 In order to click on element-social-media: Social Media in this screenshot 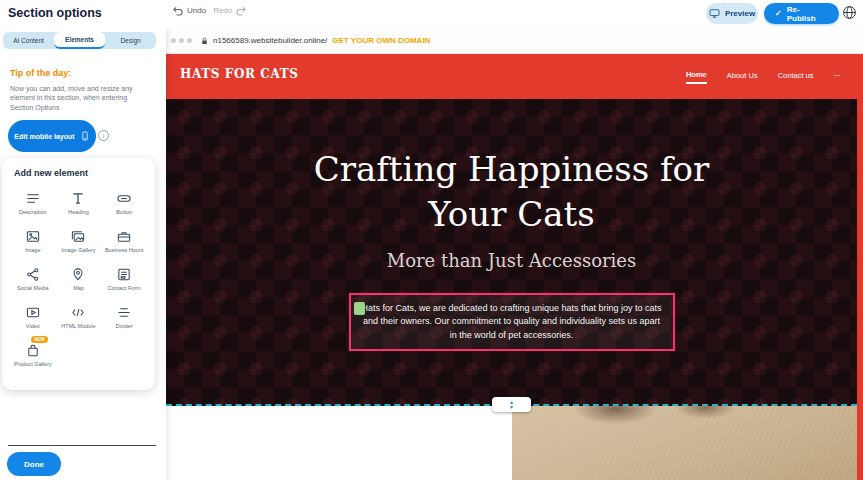, I will do `click(33, 278)`.